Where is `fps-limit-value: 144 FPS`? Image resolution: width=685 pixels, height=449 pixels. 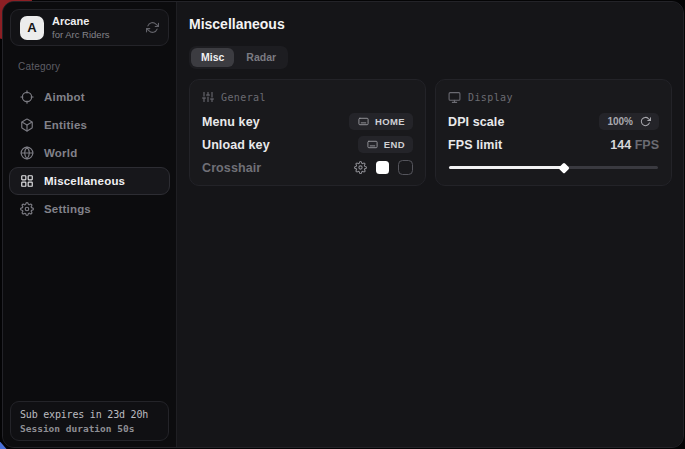
fps-limit-value: 144 FPS is located at coordinates (634, 145).